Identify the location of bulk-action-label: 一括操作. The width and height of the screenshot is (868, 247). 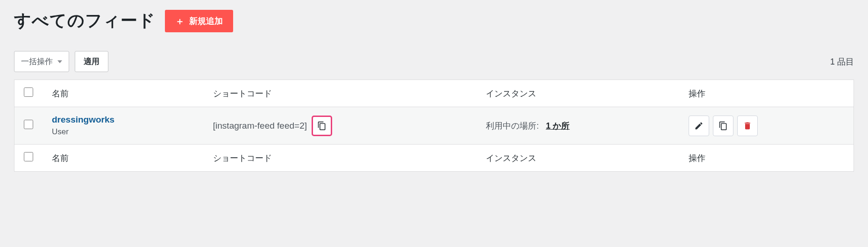
(37, 62).